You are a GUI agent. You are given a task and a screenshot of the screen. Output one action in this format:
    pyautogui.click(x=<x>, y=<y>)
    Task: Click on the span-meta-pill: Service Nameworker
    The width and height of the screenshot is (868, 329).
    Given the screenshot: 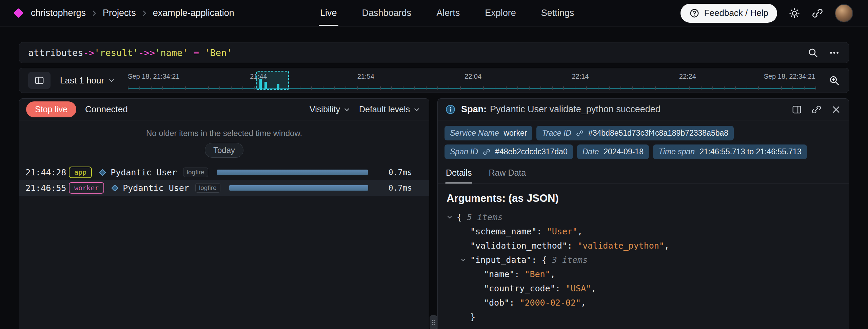 What is the action you would take?
    pyautogui.click(x=488, y=133)
    